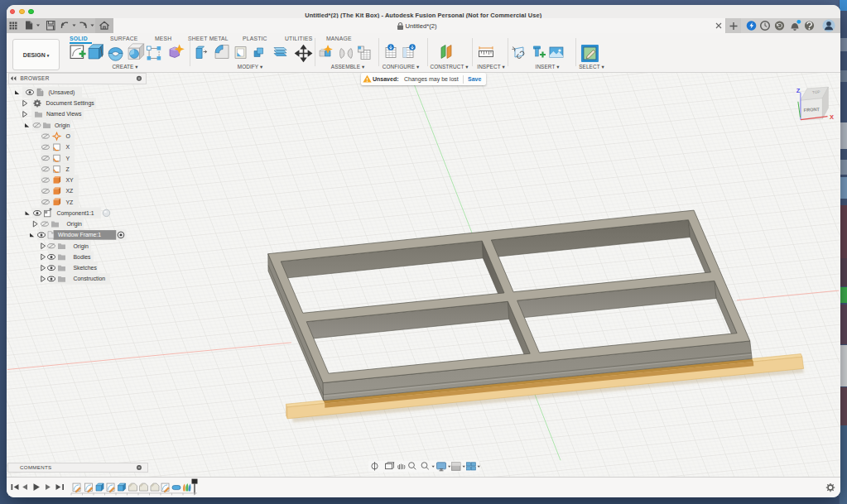  I want to click on svg-text: Named Views, so click(65, 114).